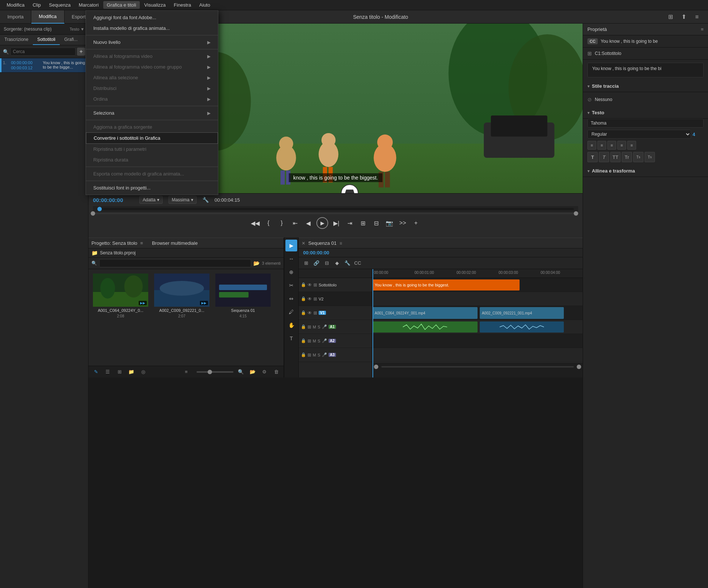  Describe the element at coordinates (143, 372) in the screenshot. I see `circle-tool: ◎` at that location.